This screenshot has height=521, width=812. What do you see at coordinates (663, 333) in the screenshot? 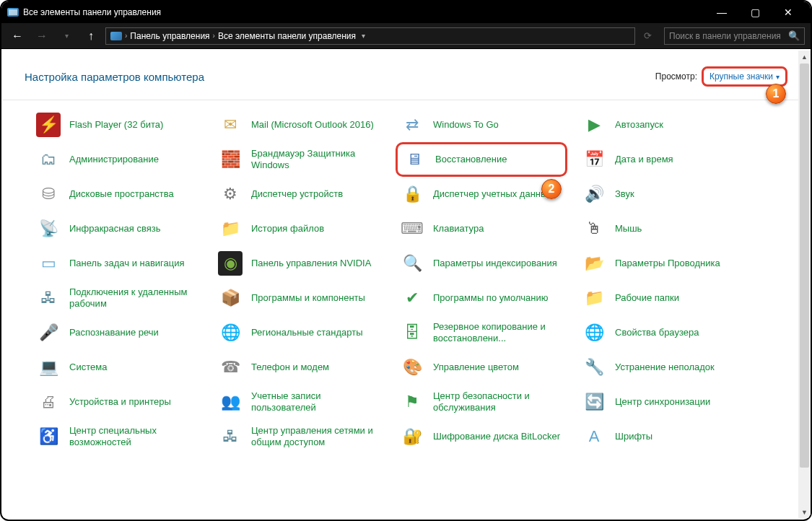
I see `cp-item-internet-options: 🌐Свойства браузера` at bounding box center [663, 333].